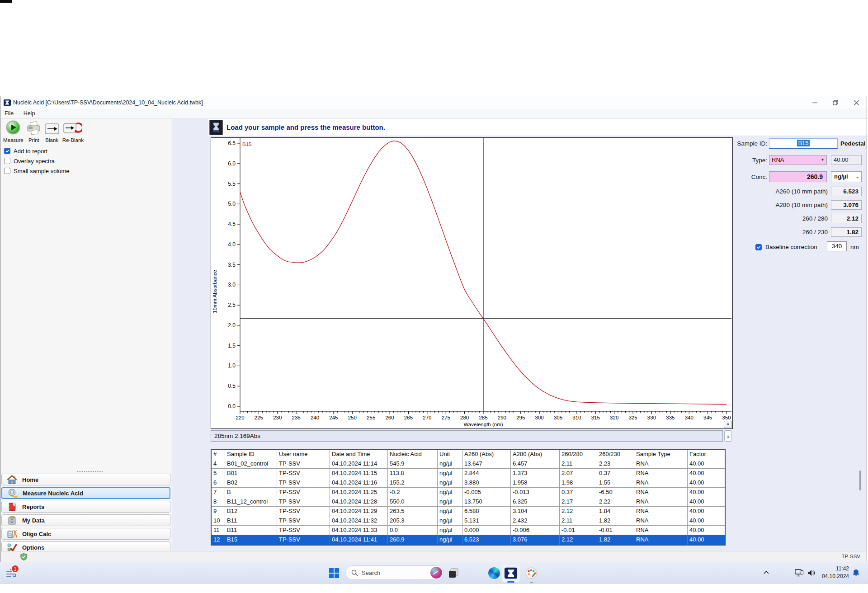 Image resolution: width=868 pixels, height=593 pixels. Describe the element at coordinates (812, 573) in the screenshot. I see `volume-icon` at that location.